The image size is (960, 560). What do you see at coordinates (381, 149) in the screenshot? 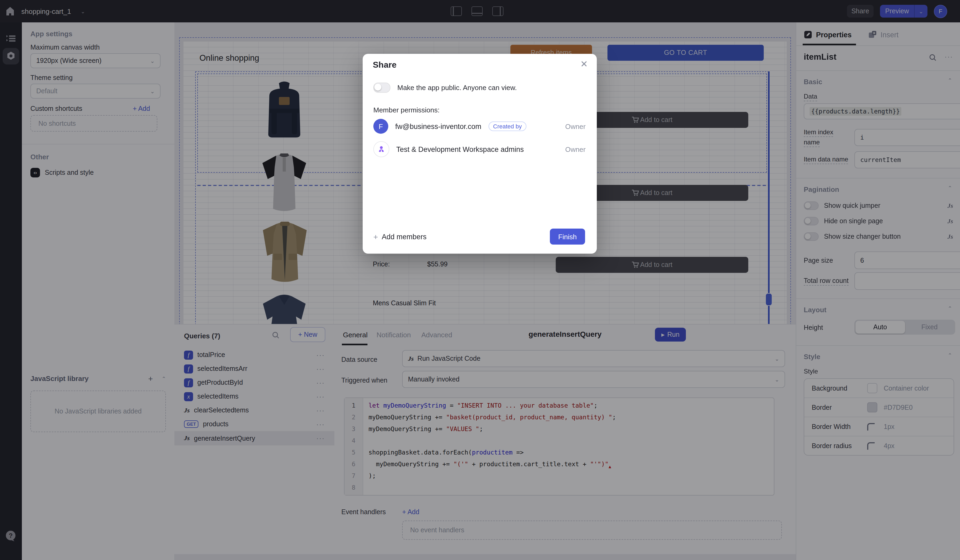
I see `person-icon` at bounding box center [381, 149].